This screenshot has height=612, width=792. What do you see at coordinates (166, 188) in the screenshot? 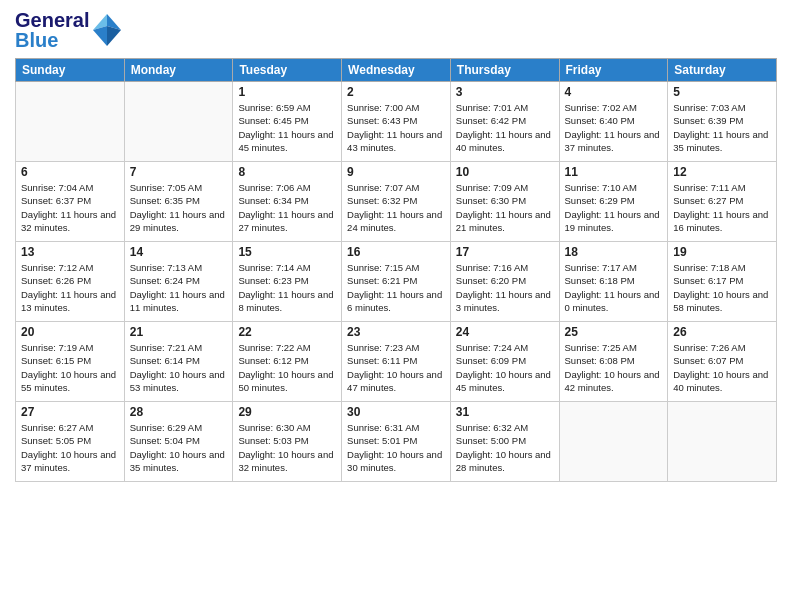
I see `sunrise-text: Sunrise: 7:05 AM` at bounding box center [166, 188].